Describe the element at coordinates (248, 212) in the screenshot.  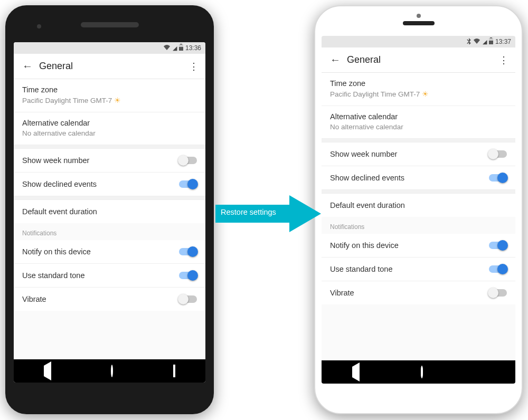
I see `arrow-label: Restore settings` at that location.